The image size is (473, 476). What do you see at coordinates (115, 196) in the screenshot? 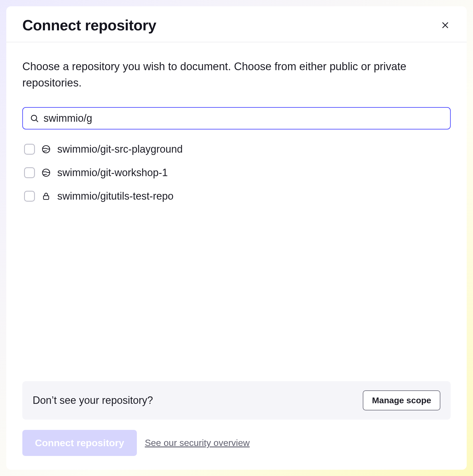
I see `repo-name: swimmio/gitutils-test-repo` at bounding box center [115, 196].